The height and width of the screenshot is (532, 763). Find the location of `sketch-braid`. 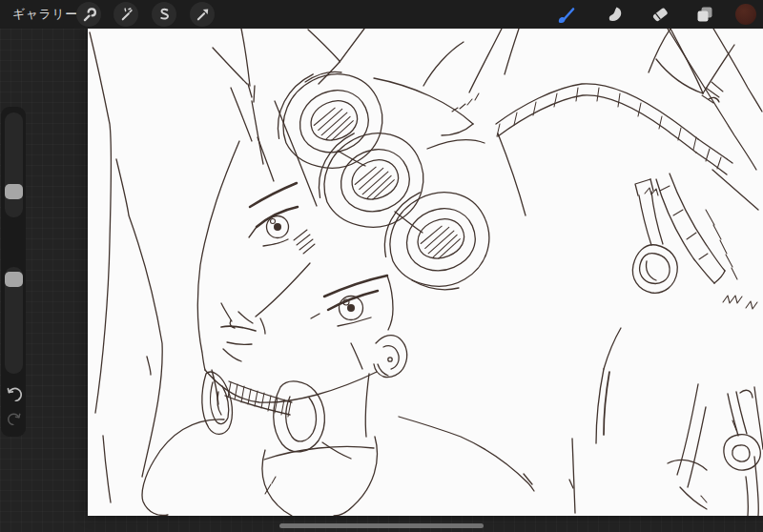

sketch-braid is located at coordinates (614, 130).